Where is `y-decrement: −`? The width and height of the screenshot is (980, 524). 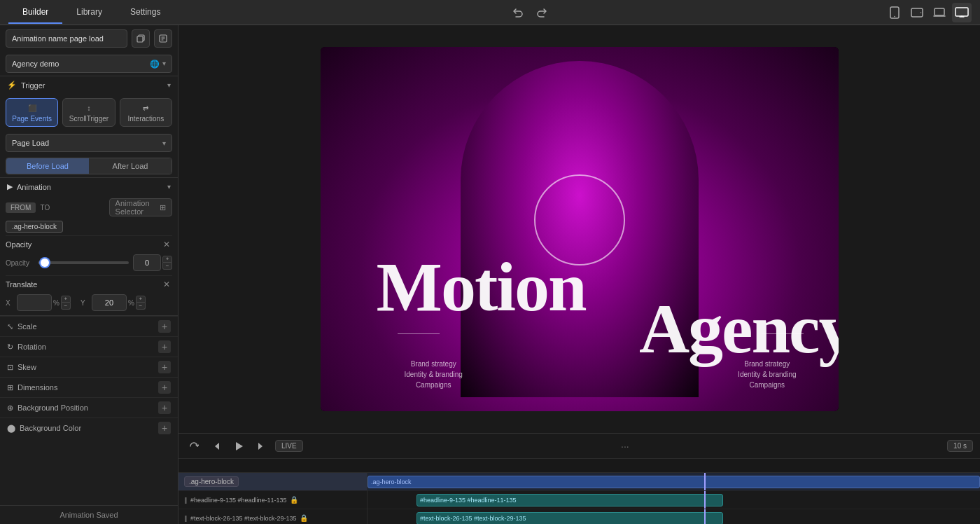 y-decrement: − is located at coordinates (141, 306).